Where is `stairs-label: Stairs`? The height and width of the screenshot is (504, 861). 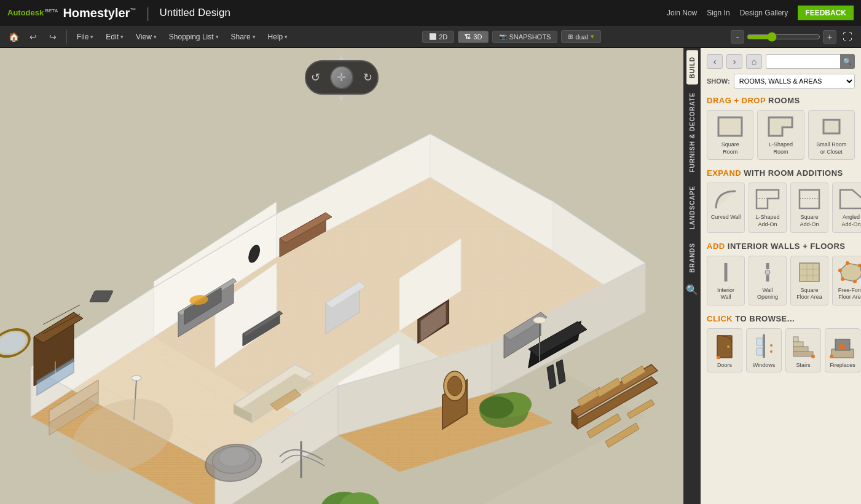
stairs-label: Stairs is located at coordinates (803, 365).